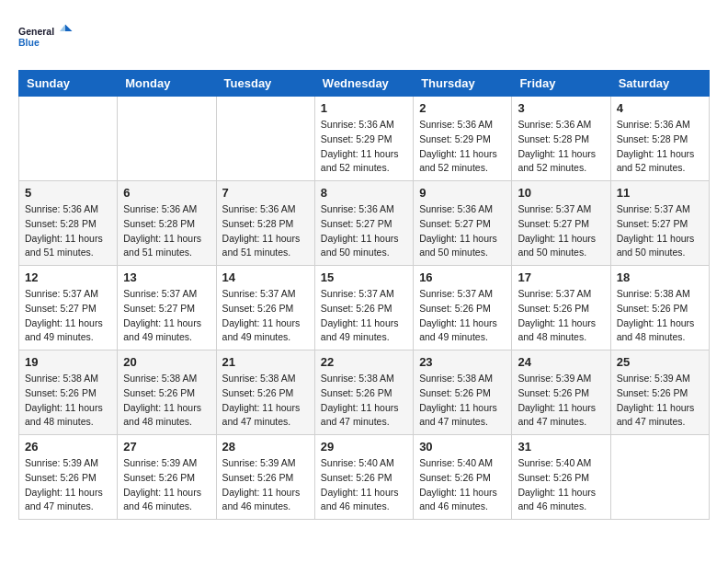  Describe the element at coordinates (463, 308) in the screenshot. I see `calendar-cell: 16Sunrise: 5:37 AM Sunset: 5:26 PM Dayli…` at that location.